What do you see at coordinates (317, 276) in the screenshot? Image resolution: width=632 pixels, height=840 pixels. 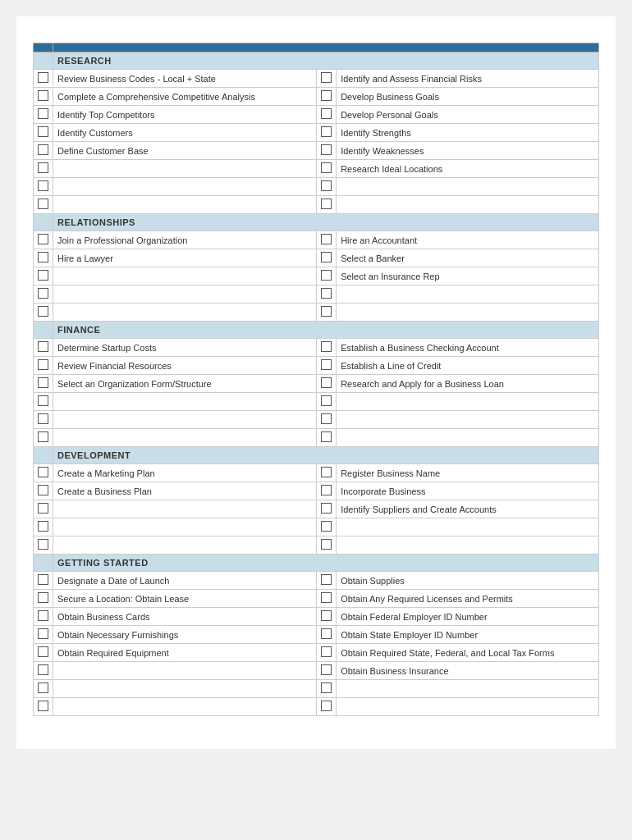 I see `table-row: Select an Insurance Rep` at bounding box center [317, 276].